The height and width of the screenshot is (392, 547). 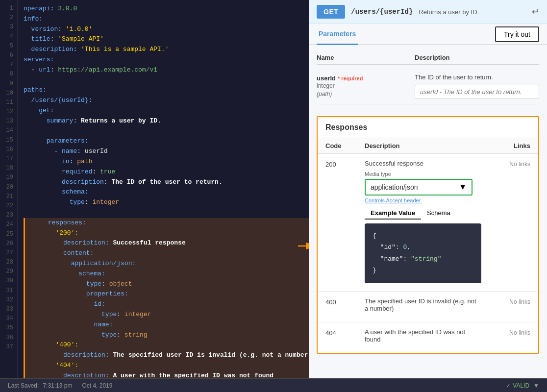 I want to click on code-line-32: name:, so click(x=166, y=325).